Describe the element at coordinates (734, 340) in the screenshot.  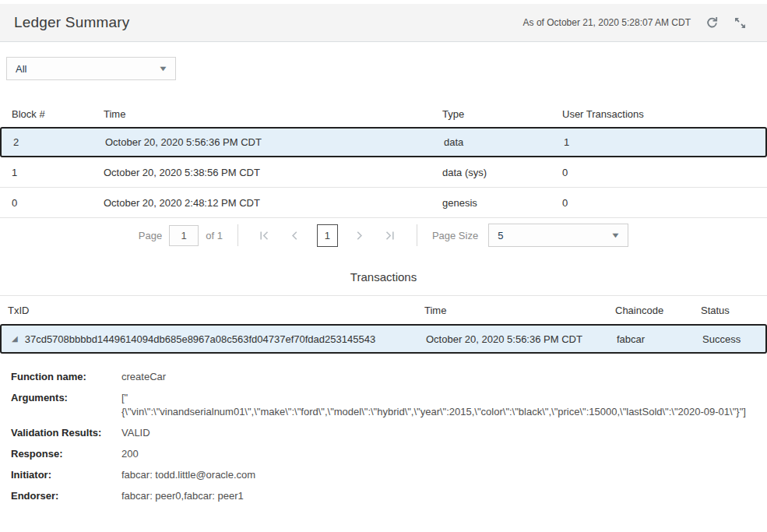
I see `cell-status: Success` at that location.